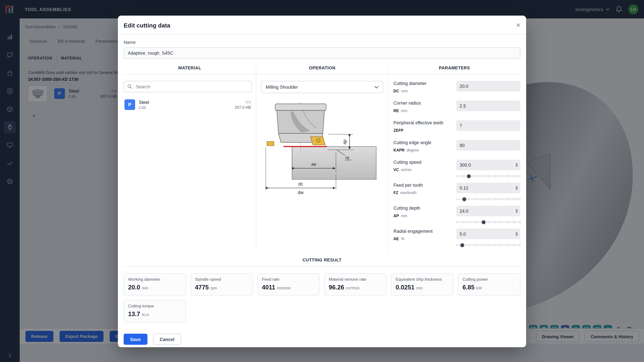 The width and height of the screenshot is (644, 362). I want to click on name-label: Name, so click(322, 42).